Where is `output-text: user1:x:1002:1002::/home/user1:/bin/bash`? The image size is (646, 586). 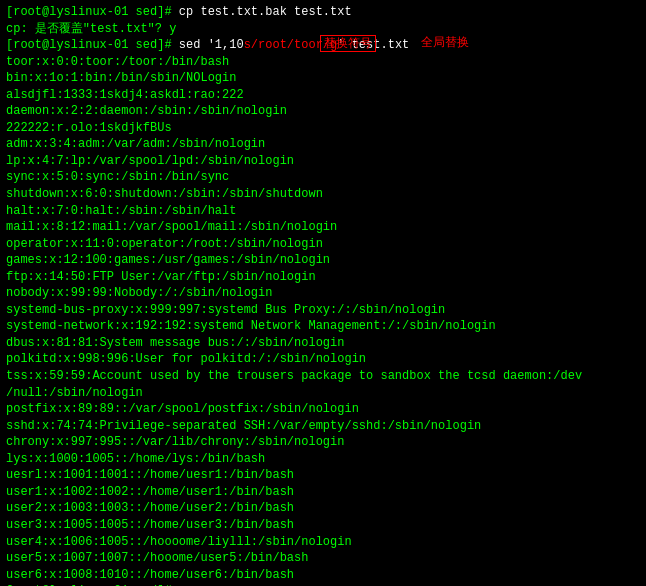 output-text: user1:x:1002:1002::/home/user1:/bin/bash is located at coordinates (150, 492).